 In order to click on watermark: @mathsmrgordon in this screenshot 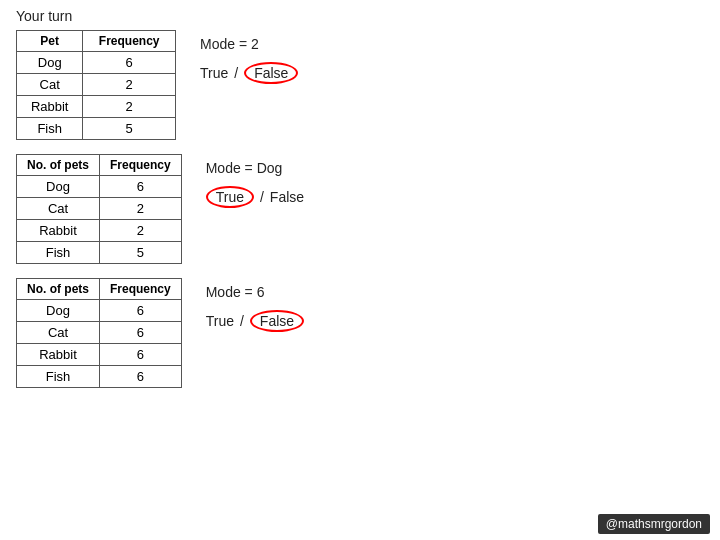, I will do `click(654, 524)`.